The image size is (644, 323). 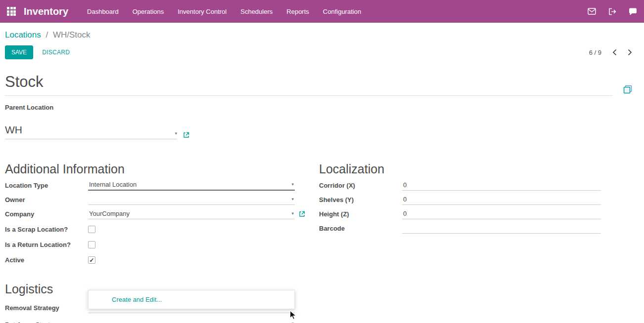 What do you see at coordinates (361, 186) in the screenshot?
I see `corridor-label: Corridor (X)` at bounding box center [361, 186].